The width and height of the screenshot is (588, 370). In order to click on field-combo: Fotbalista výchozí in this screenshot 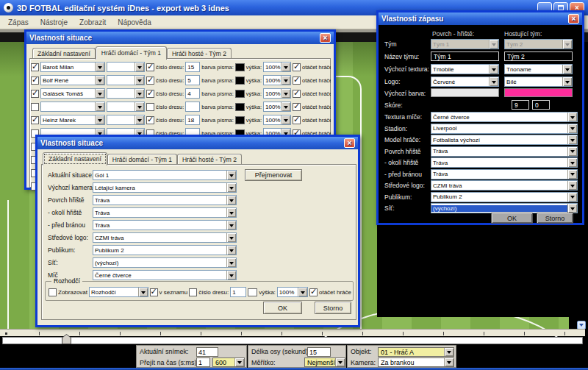, I will do `click(504, 140)`.